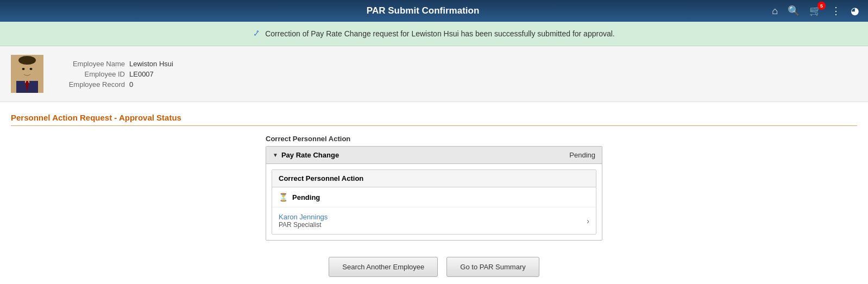 The width and height of the screenshot is (868, 284). Describe the element at coordinates (434, 155) in the screenshot. I see `pay-rate-change-row: ▼ Pay Rate Change Pending` at that location.